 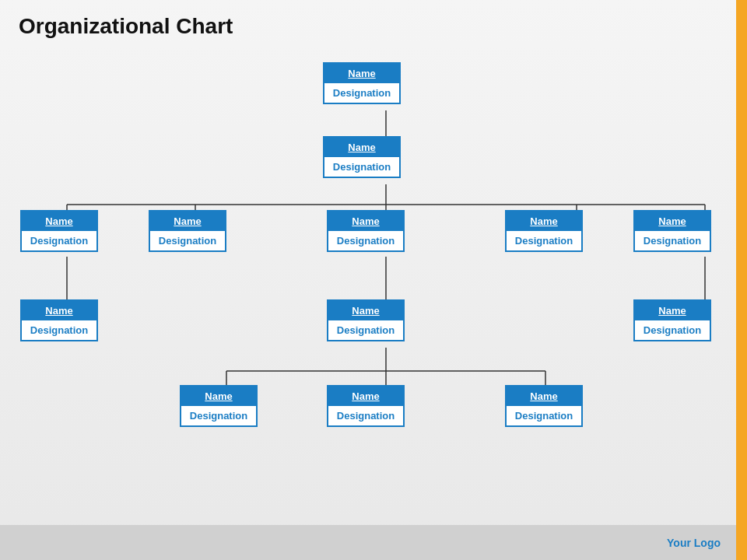 What do you see at coordinates (544, 231) in the screenshot?
I see `card-l3-4: Name Designation` at bounding box center [544, 231].